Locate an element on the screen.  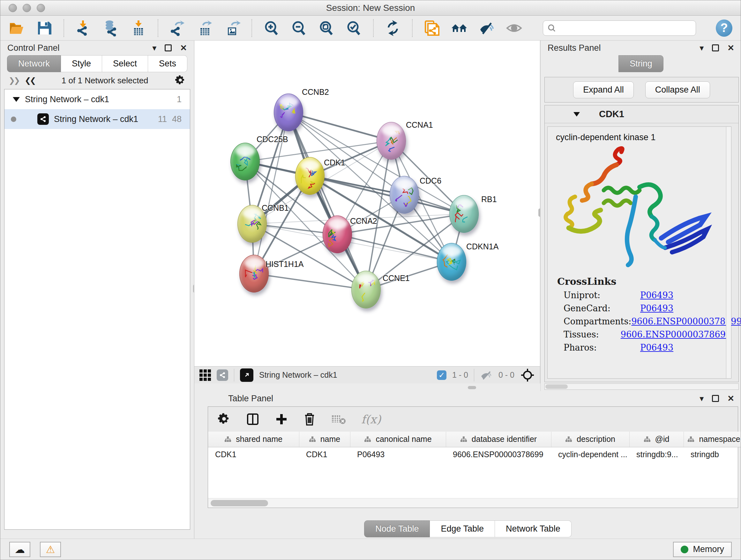
network-node-cdc6 is located at coordinates (404, 195).